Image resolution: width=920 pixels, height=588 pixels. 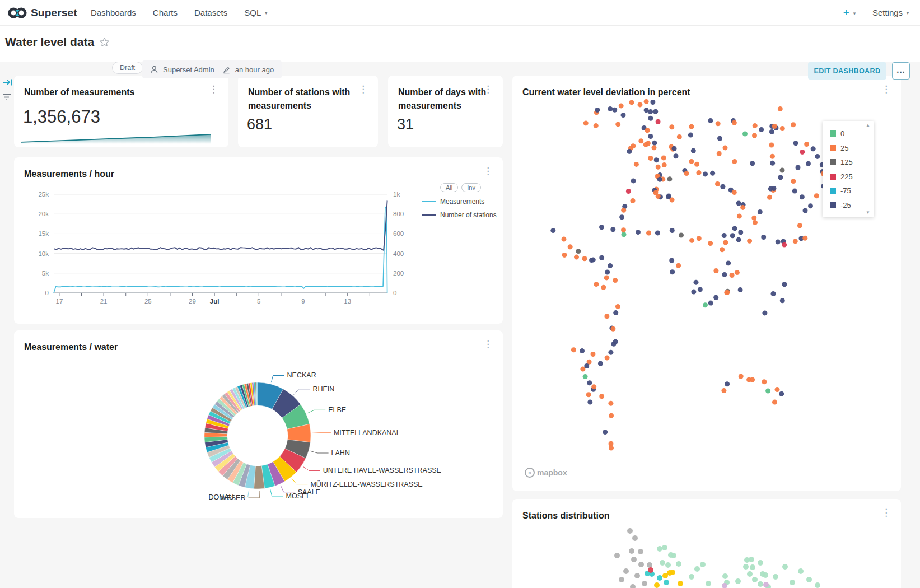 I want to click on expand-filter-bar-icon, so click(x=8, y=82).